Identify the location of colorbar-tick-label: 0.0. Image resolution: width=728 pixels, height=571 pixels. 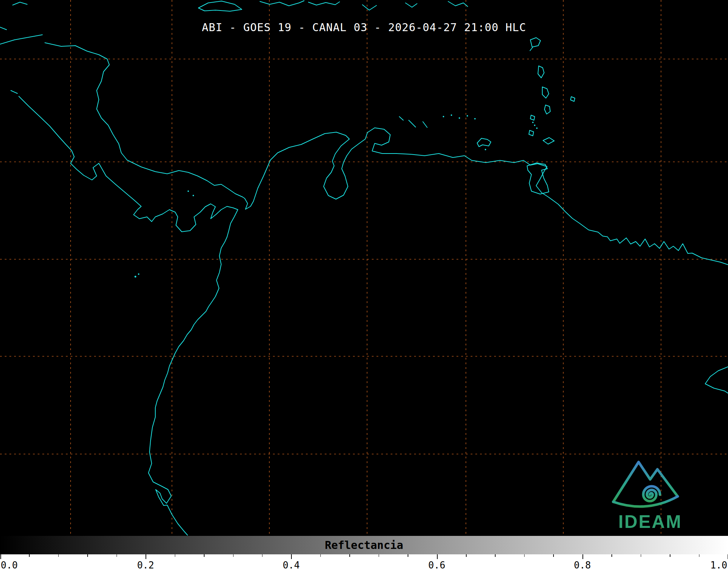
(9, 565).